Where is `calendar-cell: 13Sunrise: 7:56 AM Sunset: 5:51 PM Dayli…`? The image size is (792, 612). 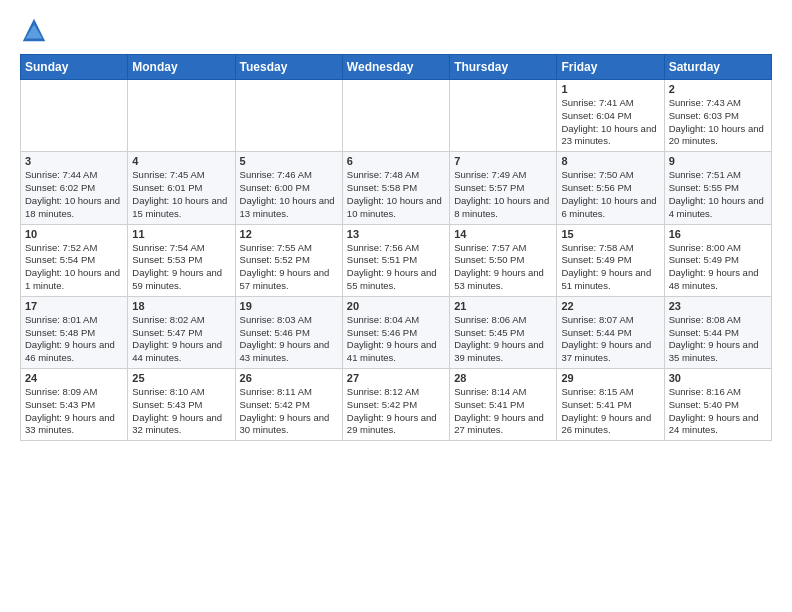 calendar-cell: 13Sunrise: 7:56 AM Sunset: 5:51 PM Dayli… is located at coordinates (396, 260).